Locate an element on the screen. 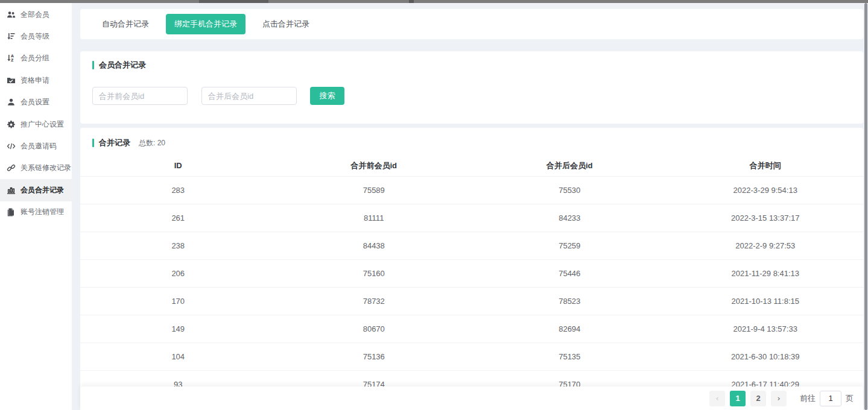 Image resolution: width=868 pixels, height=410 pixels. tab-click-merge: 点击合并记录 is located at coordinates (286, 24).